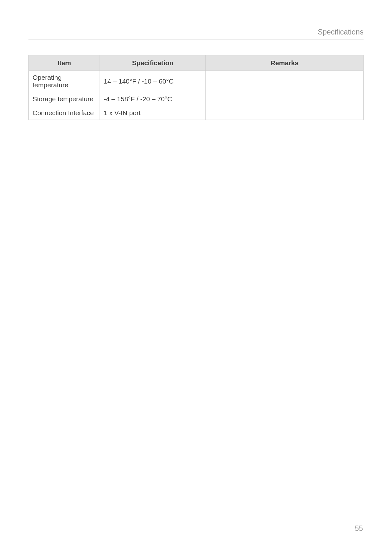  I want to click on page-header: Specifications, so click(196, 34).